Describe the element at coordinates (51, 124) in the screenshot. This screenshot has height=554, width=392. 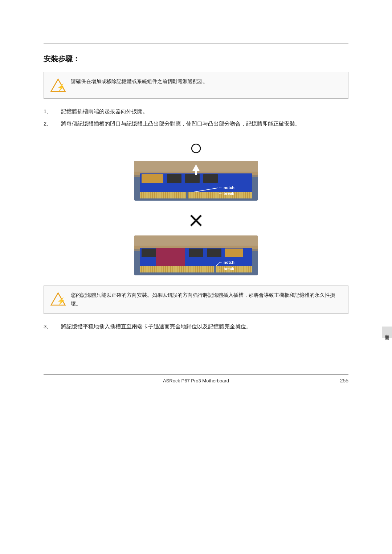
I see `step-2-num: 2、` at that location.